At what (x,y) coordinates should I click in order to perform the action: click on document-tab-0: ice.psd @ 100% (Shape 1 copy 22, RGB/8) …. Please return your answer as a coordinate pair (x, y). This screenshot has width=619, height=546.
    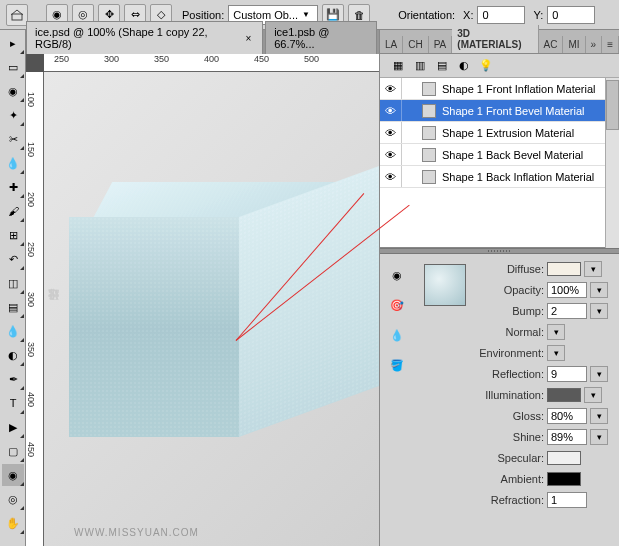
    Looking at the image, I should click on (144, 38).